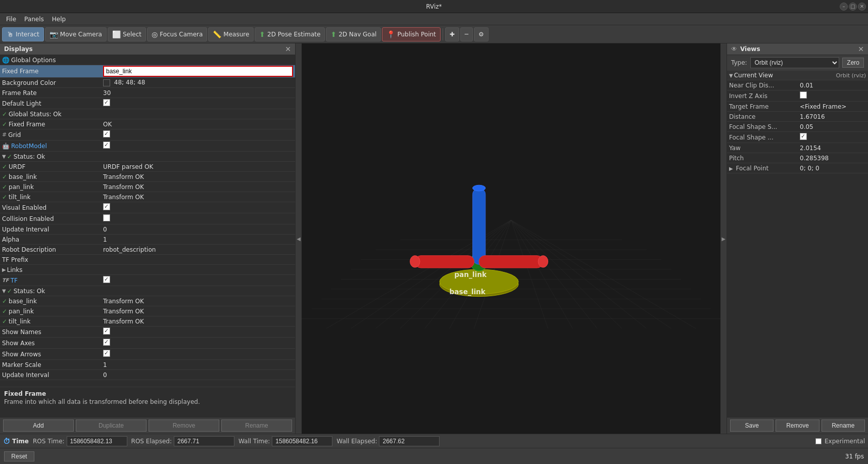  I want to click on menu-file: File, so click(11, 19).